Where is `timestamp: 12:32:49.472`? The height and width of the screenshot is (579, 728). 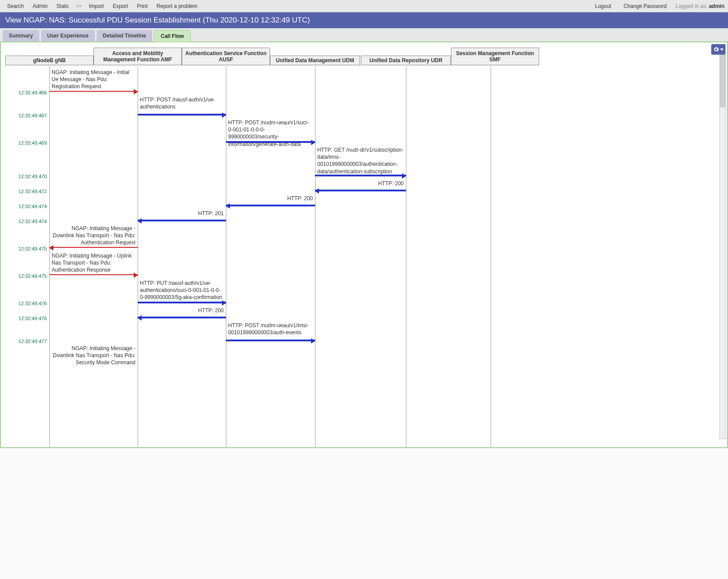 timestamp: 12:32:49.472 is located at coordinates (27, 191).